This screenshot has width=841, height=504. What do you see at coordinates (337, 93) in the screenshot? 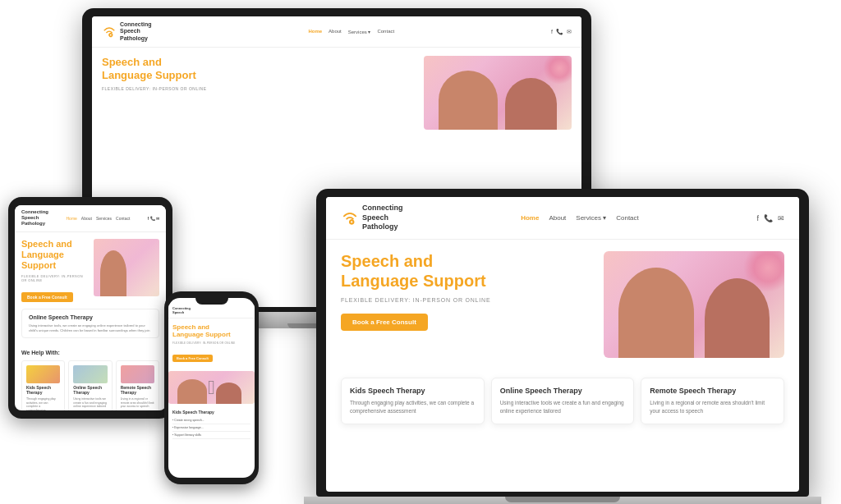
I see `laptop-hero: Speech and Language Support FLEXIBLE DEL…` at bounding box center [337, 93].